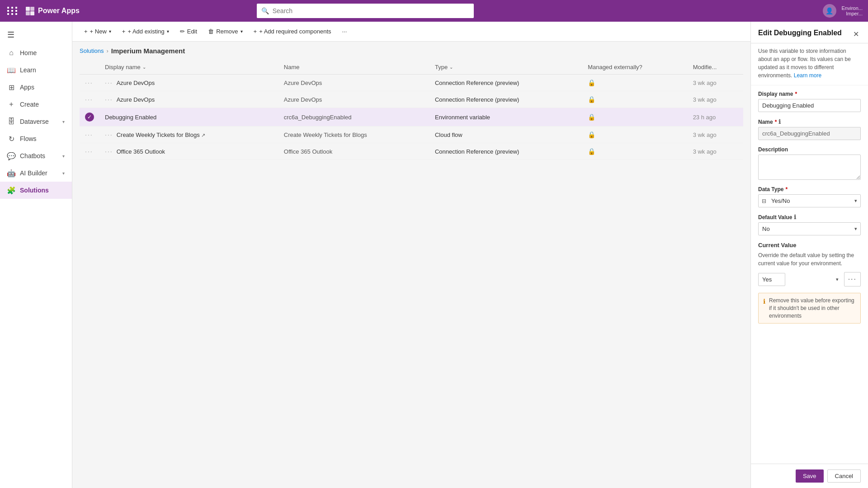 The width and height of the screenshot is (868, 488). What do you see at coordinates (810, 476) in the screenshot?
I see `save-button: Save` at bounding box center [810, 476].